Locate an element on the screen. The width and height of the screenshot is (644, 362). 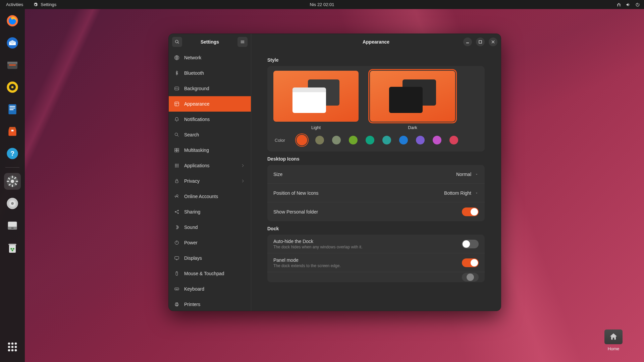
sidebar-item-power: Power is located at coordinates (210, 243).